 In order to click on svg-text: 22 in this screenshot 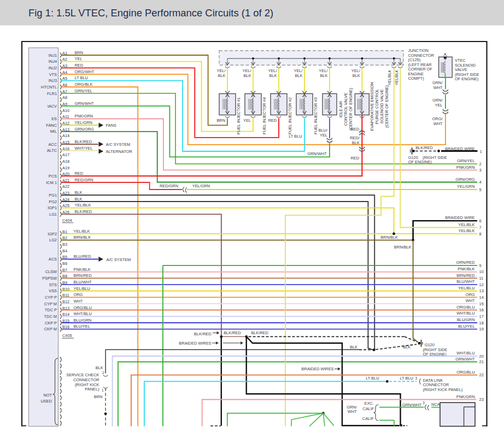, I will do `click(482, 375)`.